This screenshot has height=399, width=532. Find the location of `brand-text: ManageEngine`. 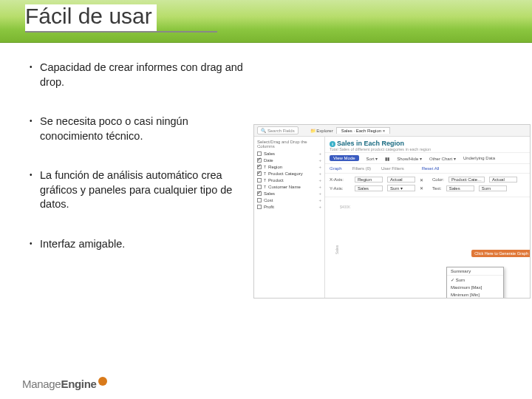

brand-text: ManageEngine is located at coordinates (59, 384).